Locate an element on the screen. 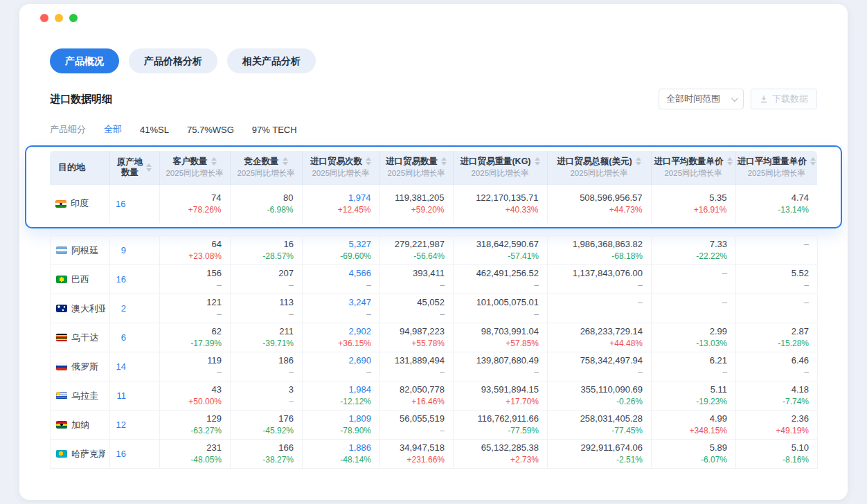 The height and width of the screenshot is (504, 867). metric-cell: 279,221,987-56.64% is located at coordinates (417, 251).